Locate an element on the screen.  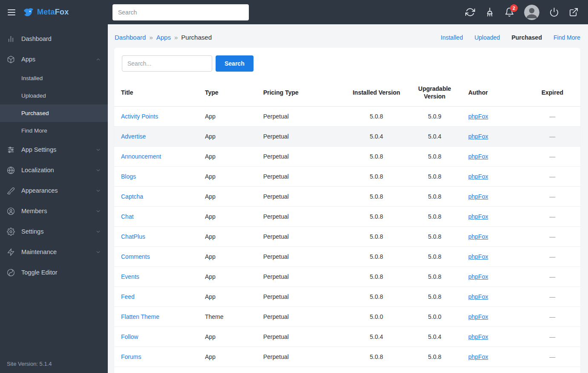
search-input is located at coordinates (167, 64).